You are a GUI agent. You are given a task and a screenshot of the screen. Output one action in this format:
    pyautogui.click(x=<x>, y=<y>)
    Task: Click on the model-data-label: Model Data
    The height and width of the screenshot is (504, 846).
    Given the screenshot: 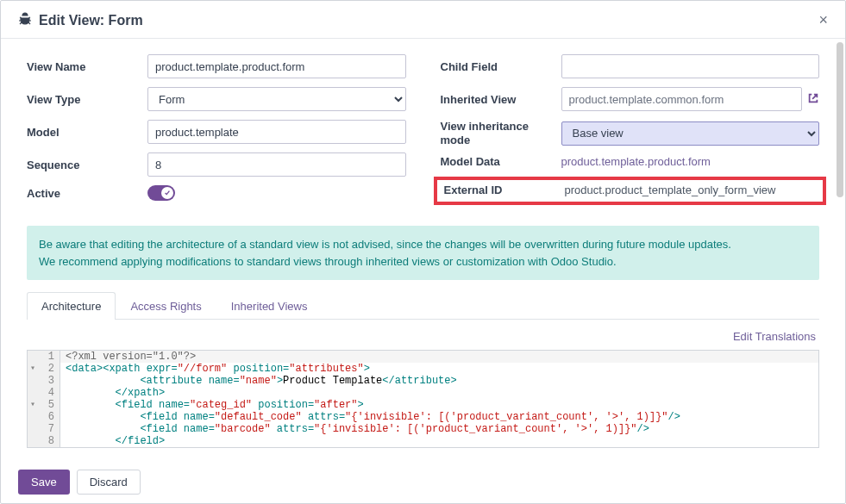 What is the action you would take?
    pyautogui.click(x=497, y=162)
    